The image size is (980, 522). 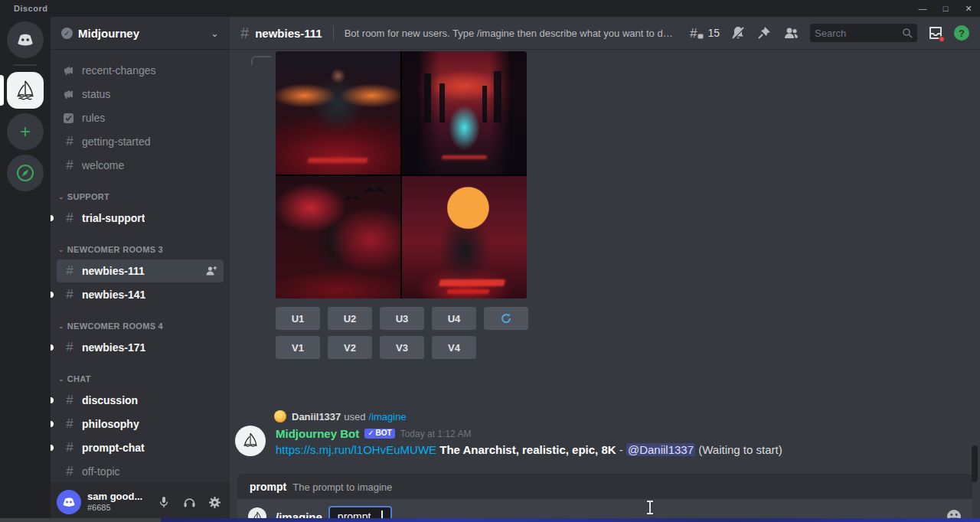 I want to click on gear-icon, so click(x=214, y=502).